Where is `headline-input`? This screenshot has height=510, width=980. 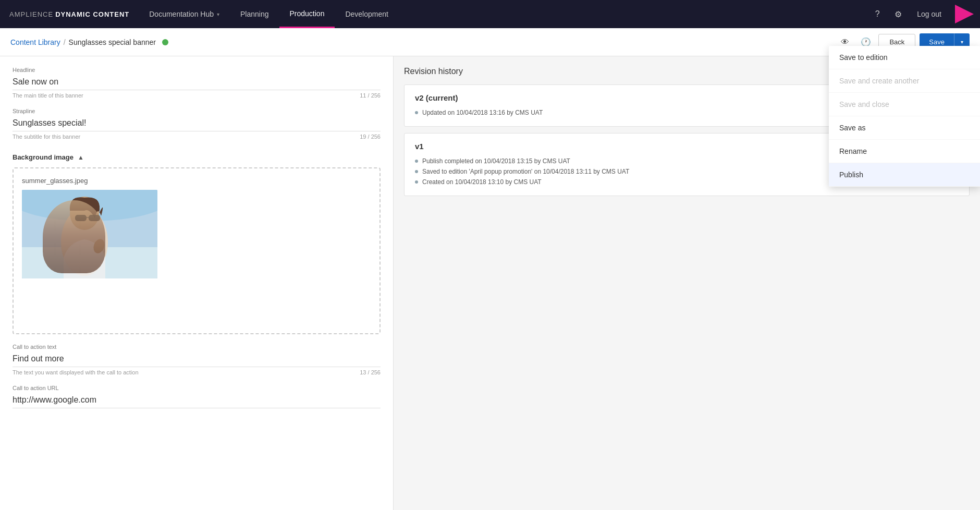
headline-input is located at coordinates (197, 82).